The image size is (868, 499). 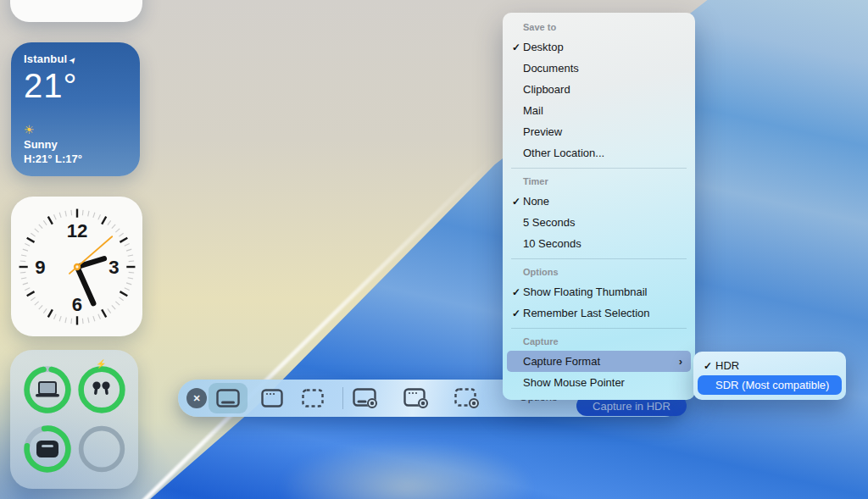 What do you see at coordinates (598, 313) in the screenshot?
I see `menu-item-remember-last-selection: ✓ Remember Last Selection` at bounding box center [598, 313].